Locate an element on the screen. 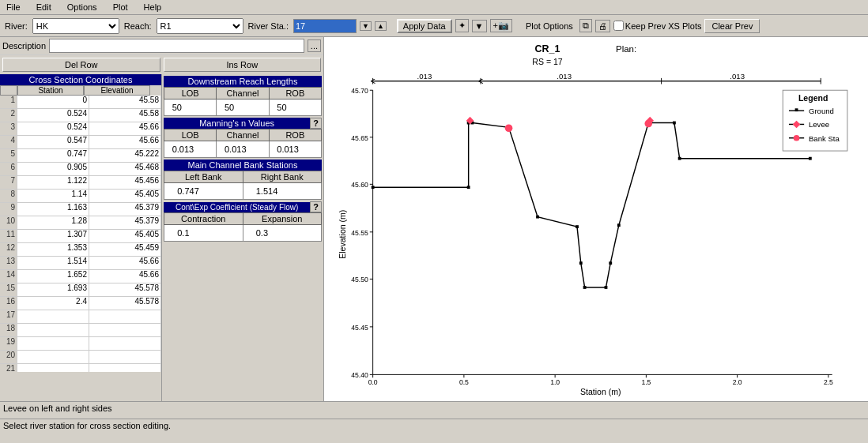 The width and height of the screenshot is (868, 443). select-icon-btn: ✦ is located at coordinates (462, 25).